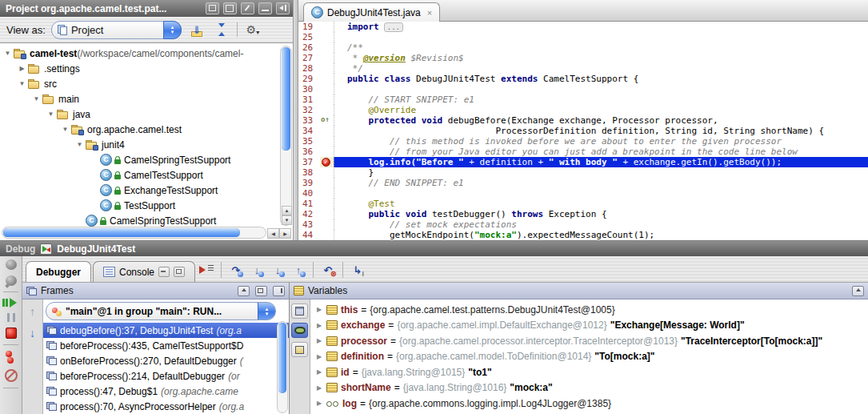 This screenshot has width=868, height=414. Describe the element at coordinates (266, 8) in the screenshot. I see `minimize-icon` at that location.